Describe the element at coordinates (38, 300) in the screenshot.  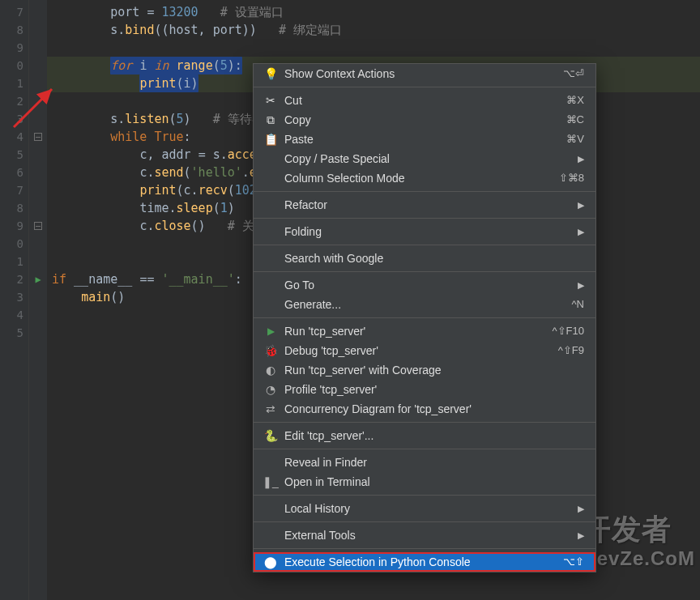
I see `run-gutter: ▶` at that location.